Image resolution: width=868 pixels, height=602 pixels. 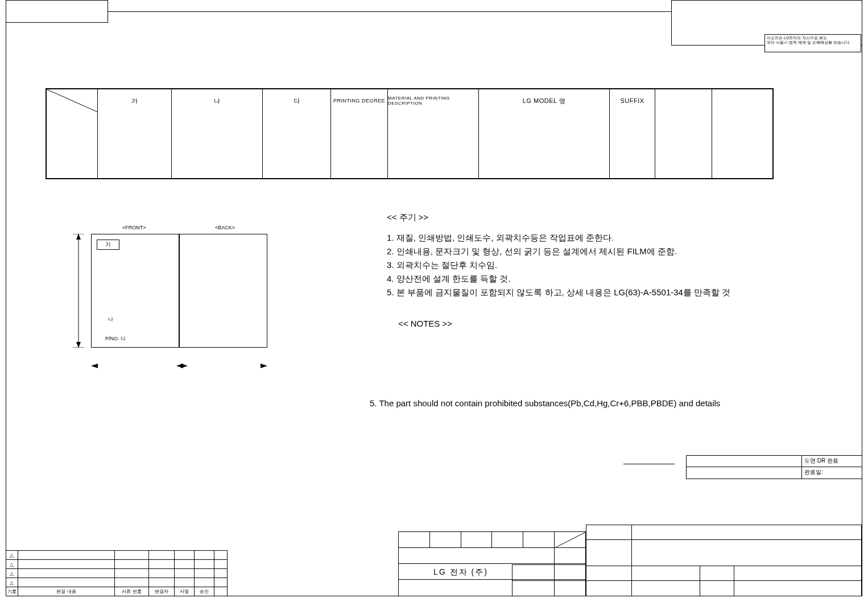 I want to click on col-na: 나, so click(x=217, y=101).